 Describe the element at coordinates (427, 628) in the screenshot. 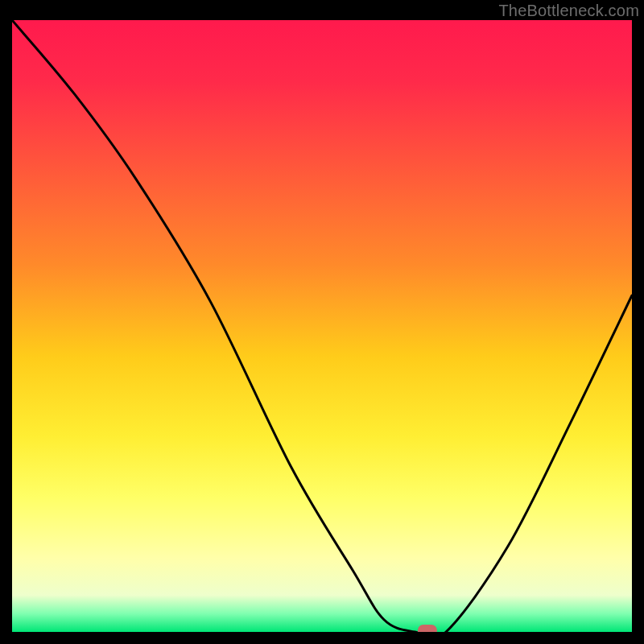

I see `optimum-marker` at that location.